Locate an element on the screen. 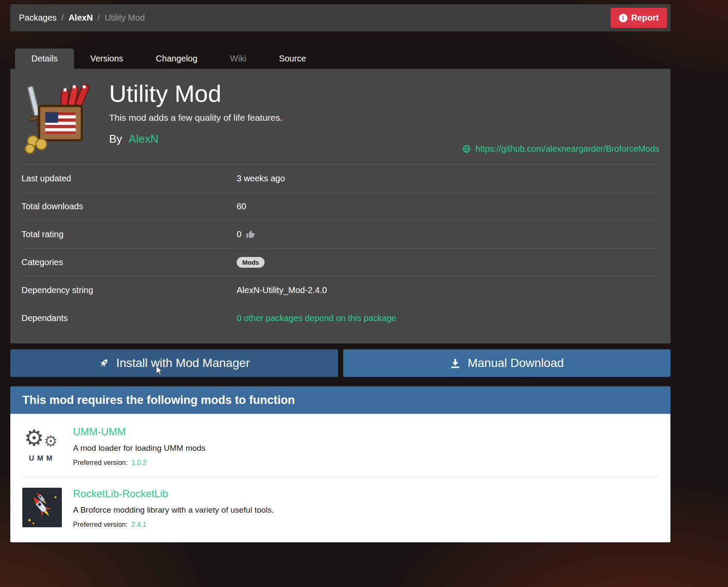  requires-header: This mod requires the following mods to … is located at coordinates (340, 400).